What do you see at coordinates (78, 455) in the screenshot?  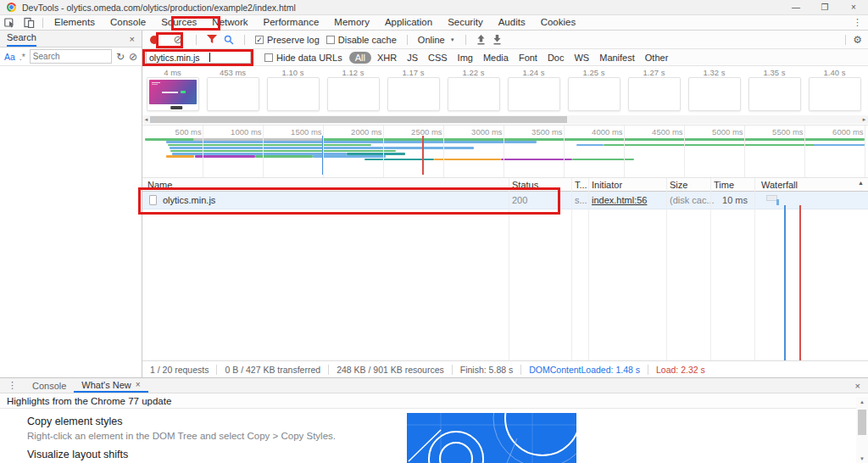 I see `whats-new-item-title: Visualize layout shifts` at bounding box center [78, 455].